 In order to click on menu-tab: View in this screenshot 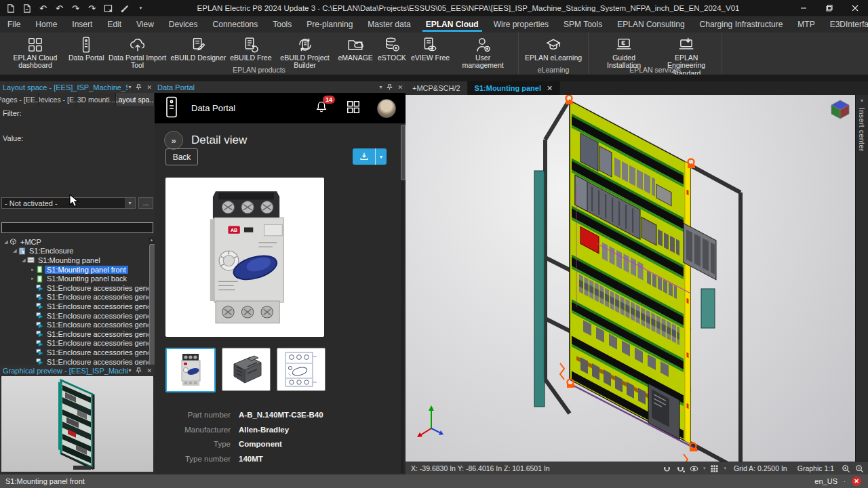, I will do `click(145, 24)`.